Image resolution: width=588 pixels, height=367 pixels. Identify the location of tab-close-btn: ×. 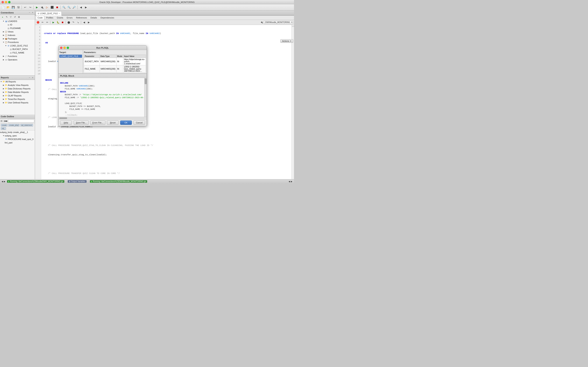
(59, 14).